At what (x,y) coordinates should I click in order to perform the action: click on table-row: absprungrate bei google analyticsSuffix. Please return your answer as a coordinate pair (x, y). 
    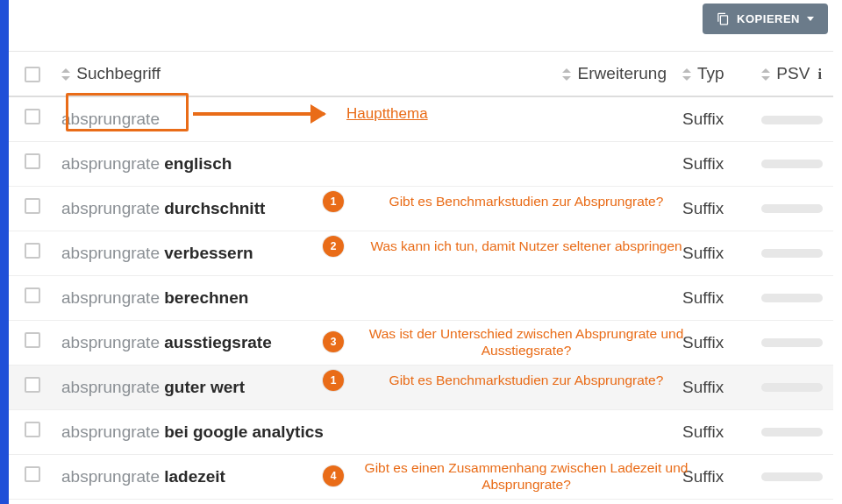
    Looking at the image, I should click on (421, 431).